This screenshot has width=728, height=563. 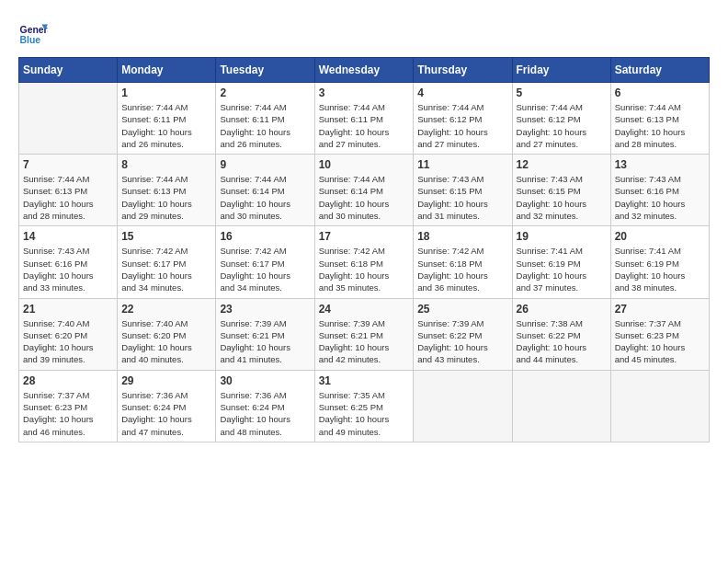 What do you see at coordinates (364, 262) in the screenshot?
I see `week-row-3: 14Sunrise: 7:43 AM Sunset: 6:16 PM Dayli…` at bounding box center [364, 262].